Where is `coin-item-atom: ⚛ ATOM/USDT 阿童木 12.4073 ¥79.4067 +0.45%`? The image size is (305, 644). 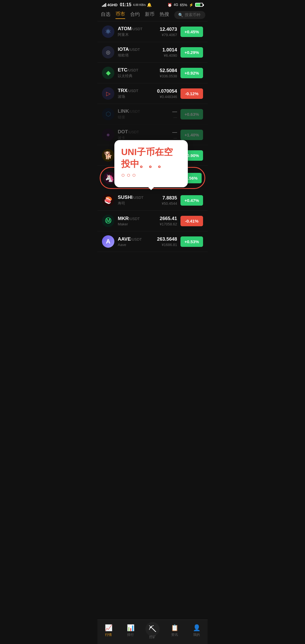
coin-item-atom: ⚛ ATOM/USDT 阿童木 12.4073 ¥79.4067 +0.45% is located at coordinates (152, 32).